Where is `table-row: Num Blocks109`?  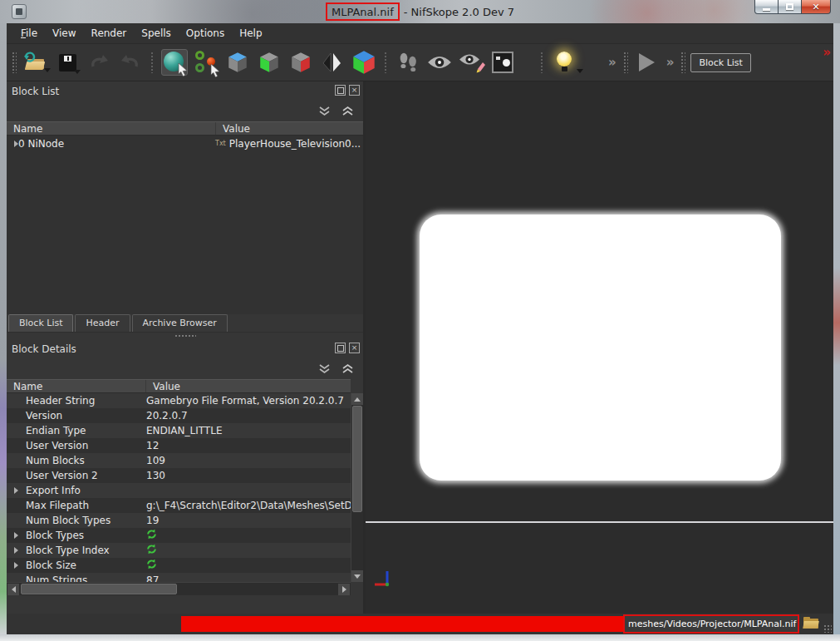
table-row: Num Blocks109 is located at coordinates (179, 461).